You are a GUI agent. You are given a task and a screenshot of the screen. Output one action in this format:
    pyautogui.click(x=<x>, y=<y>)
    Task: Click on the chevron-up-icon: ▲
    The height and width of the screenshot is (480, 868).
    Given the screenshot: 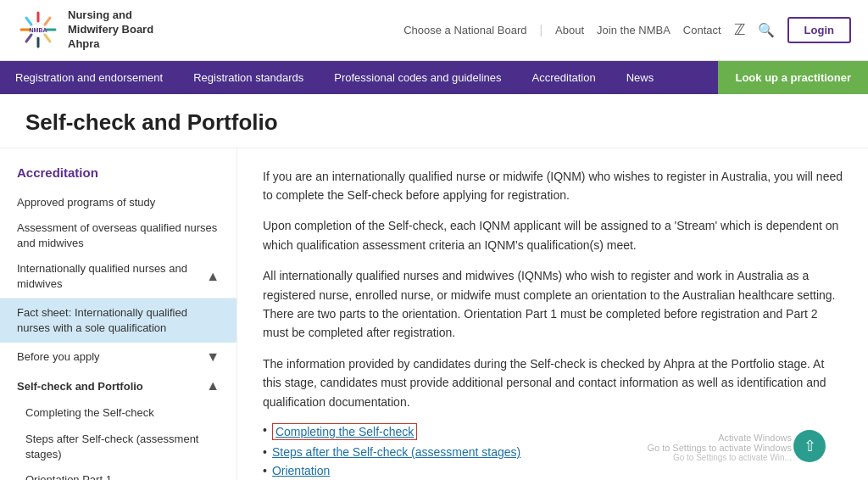 What is the action you would take?
    pyautogui.click(x=213, y=276)
    